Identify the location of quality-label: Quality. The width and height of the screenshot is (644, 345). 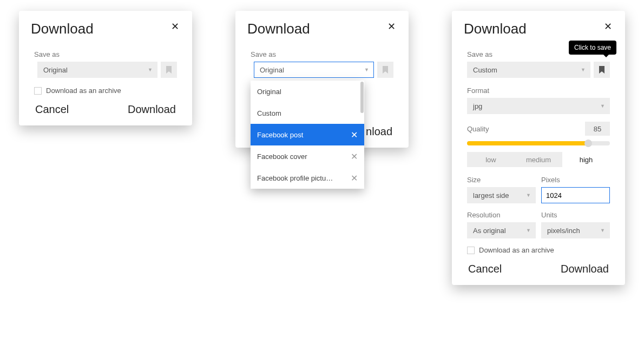
(478, 129).